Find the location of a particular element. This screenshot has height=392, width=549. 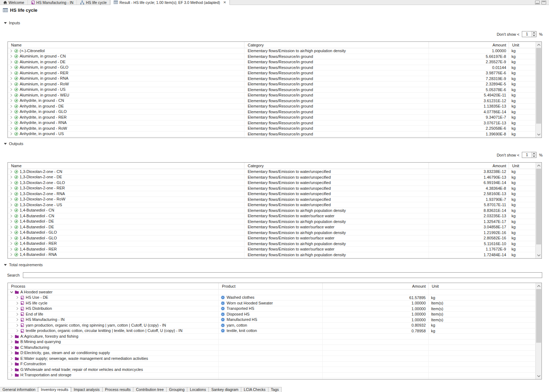

scroll-down-icon is located at coordinates (539, 134).